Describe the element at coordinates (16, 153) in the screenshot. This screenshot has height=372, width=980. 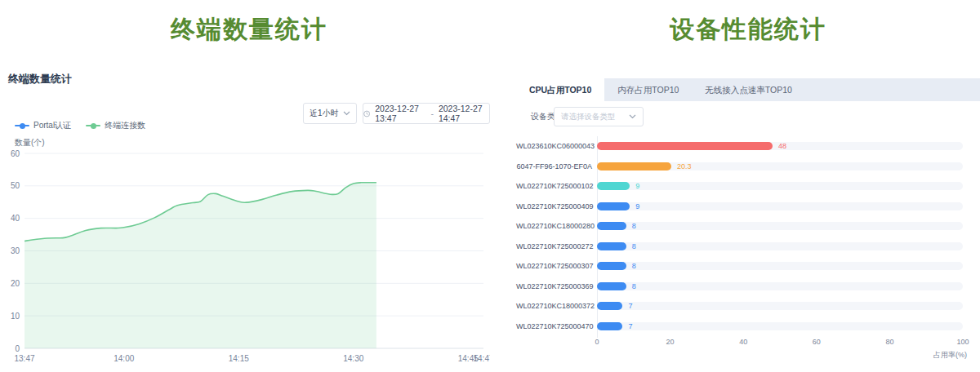
I see `y-tick-label: 60` at that location.